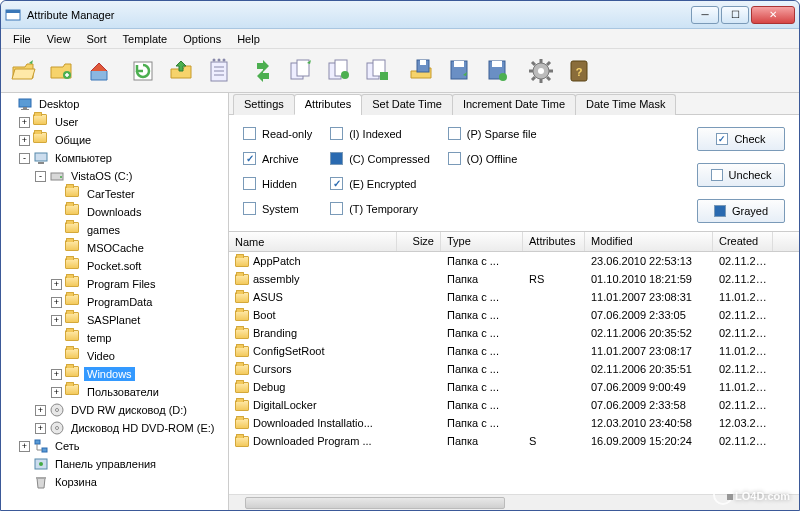 This screenshot has width=800, height=511. Describe the element at coordinates (514, 279) in the screenshot. I see `table-row: assemblyПапкаRS01.10.2010 18:21:5902.11.…` at that location.